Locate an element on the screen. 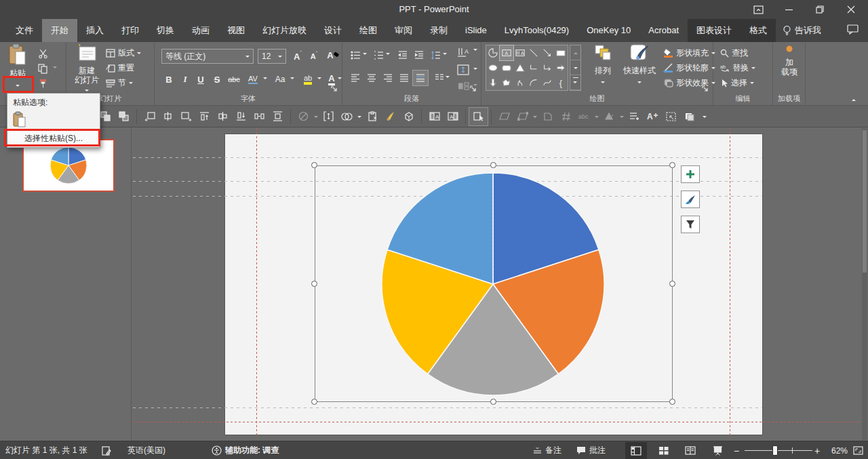 This screenshot has width=868, height=459. edit-shape-icon is located at coordinates (505, 117).